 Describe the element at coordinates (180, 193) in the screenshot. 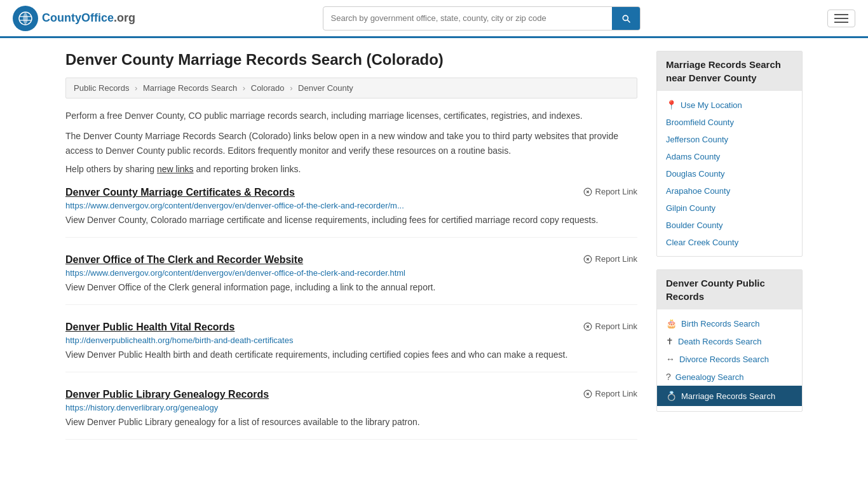

I see `result-title-0: Denver County Marriage Certificates & Re…` at that location.